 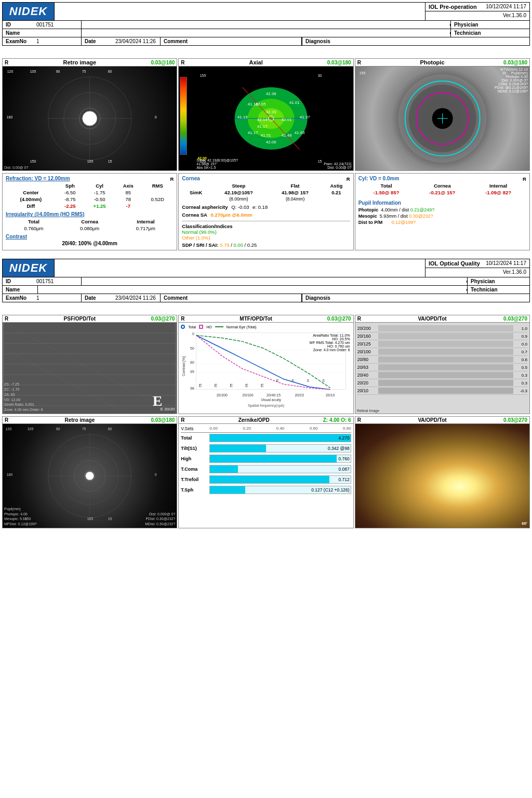 I want to click on zk-row-label-1: Tilt(S1), so click(x=195, y=448).